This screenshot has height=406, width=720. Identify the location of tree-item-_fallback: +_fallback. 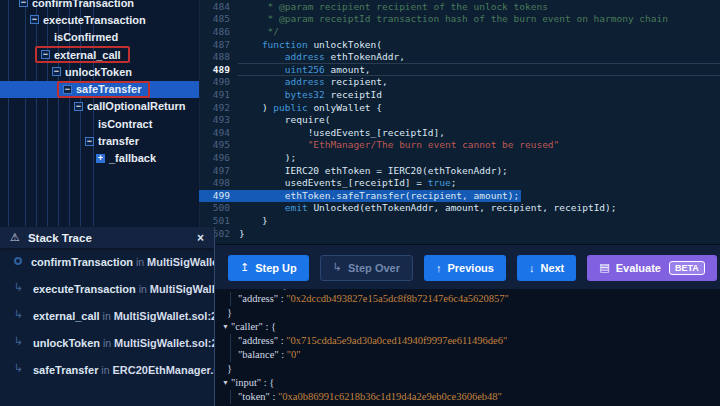
(100, 158).